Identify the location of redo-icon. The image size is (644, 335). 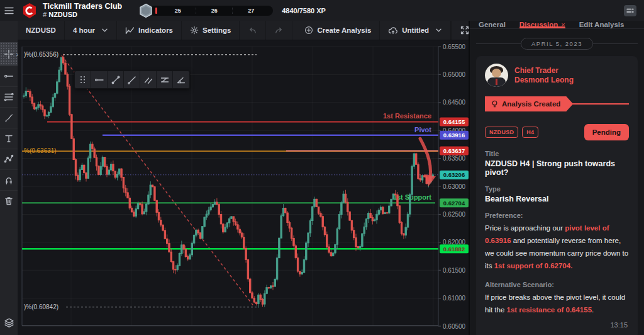
(279, 30).